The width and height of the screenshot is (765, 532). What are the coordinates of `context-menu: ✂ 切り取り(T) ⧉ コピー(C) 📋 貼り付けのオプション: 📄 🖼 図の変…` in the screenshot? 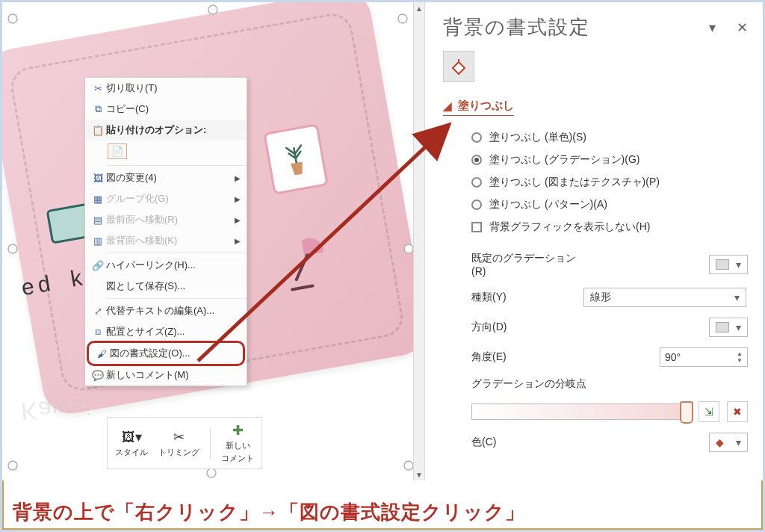 It's located at (166, 232).